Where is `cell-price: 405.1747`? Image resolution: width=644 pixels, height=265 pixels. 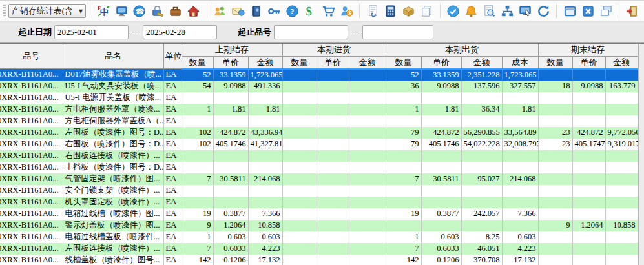 cell-price: 405.1747 is located at coordinates (589, 144).